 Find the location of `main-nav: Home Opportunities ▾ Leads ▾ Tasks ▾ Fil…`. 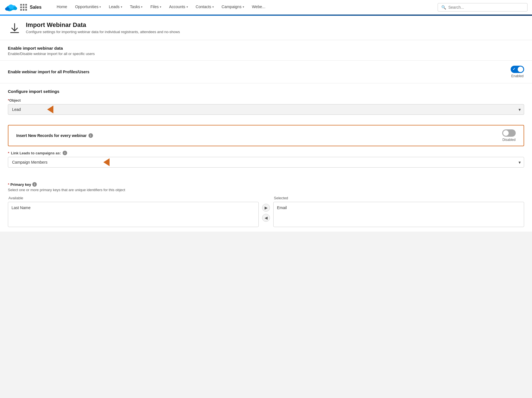

main-nav: Home Opportunities ▾ Leads ▾ Tasks ▾ Fil… is located at coordinates (245, 7).